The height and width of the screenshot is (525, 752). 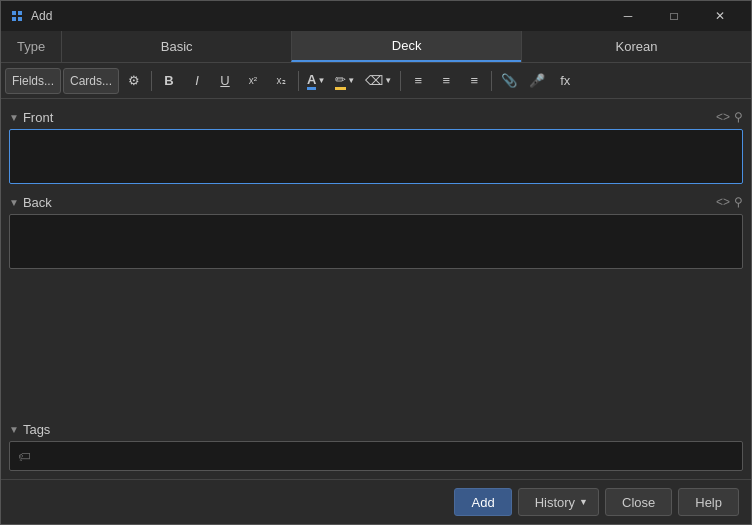 What do you see at coordinates (340, 81) in the screenshot?
I see `highlight-icon: ✏` at bounding box center [340, 81].